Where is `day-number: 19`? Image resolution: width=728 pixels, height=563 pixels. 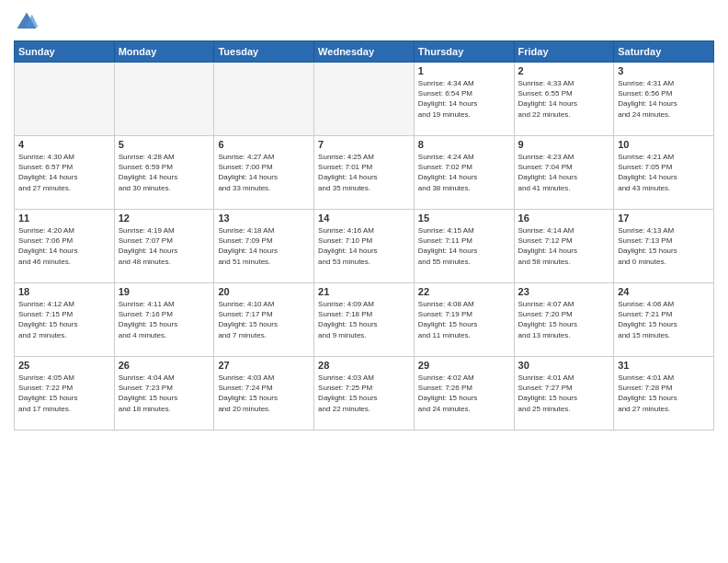
day-number: 19 is located at coordinates (165, 292).